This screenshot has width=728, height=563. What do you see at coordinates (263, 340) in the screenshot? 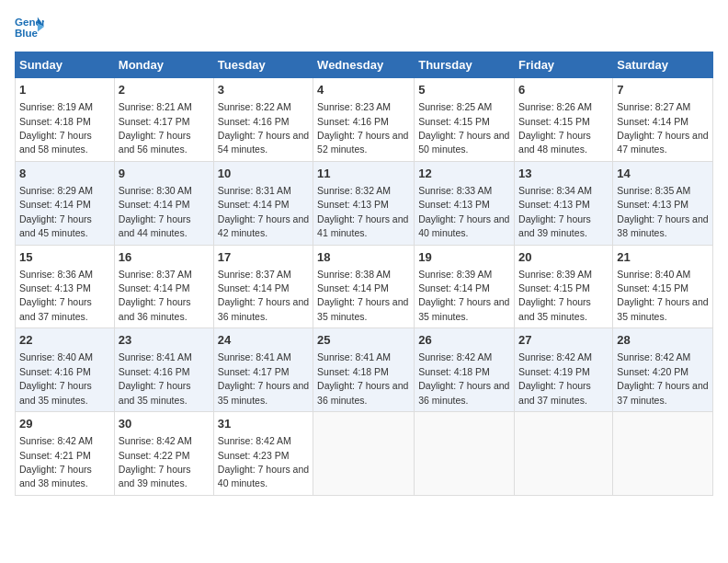
I see `day-number: 24` at bounding box center [263, 340].